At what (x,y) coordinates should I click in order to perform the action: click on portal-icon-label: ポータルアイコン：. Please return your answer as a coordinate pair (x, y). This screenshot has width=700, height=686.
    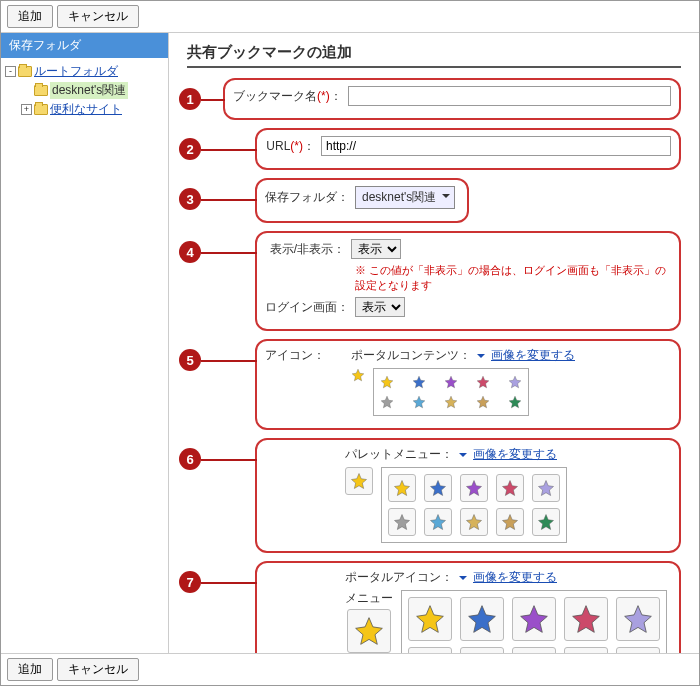
    Looking at the image, I should click on (399, 578).